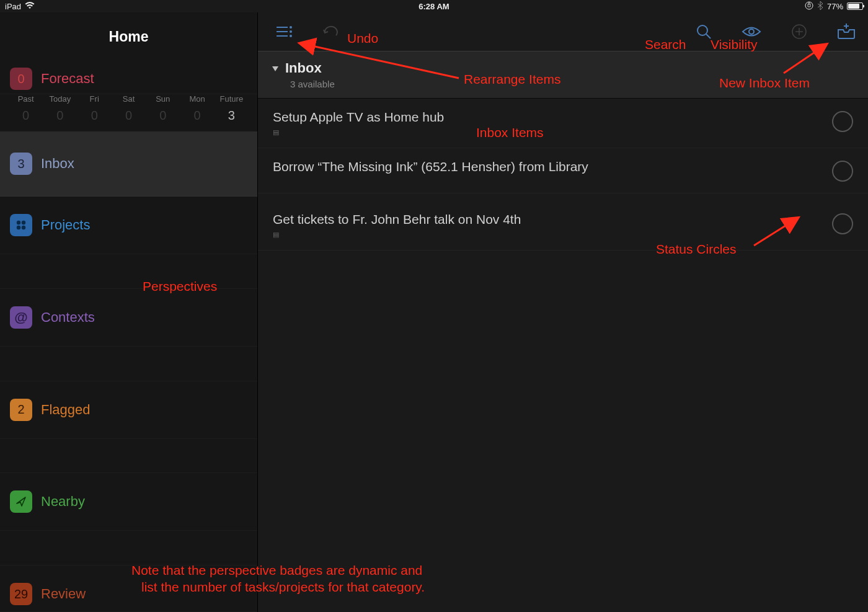 The height and width of the screenshot is (612, 868). What do you see at coordinates (434, 6) in the screenshot?
I see `status-bar: iPad 6:28 AM 77%` at bounding box center [434, 6].